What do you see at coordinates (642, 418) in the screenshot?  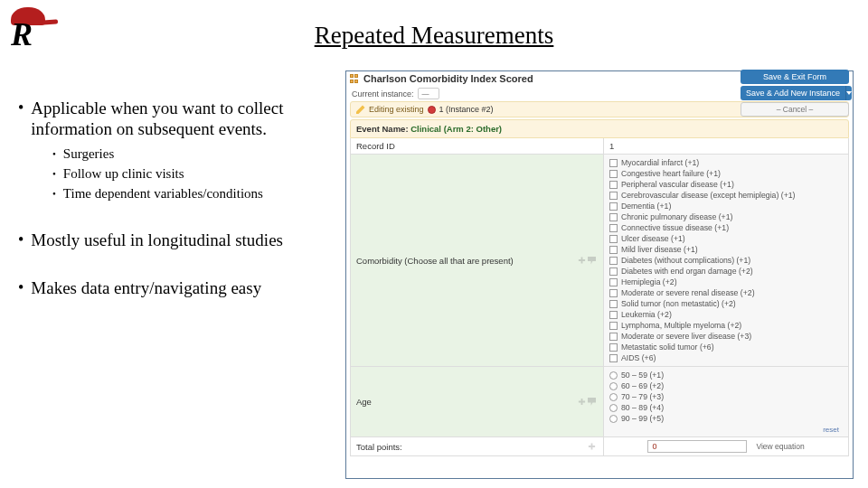 I see `option-label: 90 – 99 (+5)` at bounding box center [642, 418].